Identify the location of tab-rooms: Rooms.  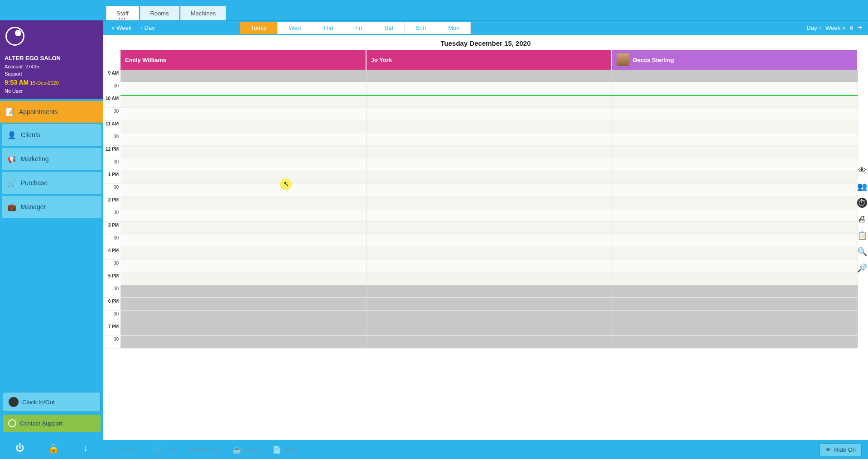
(159, 13).